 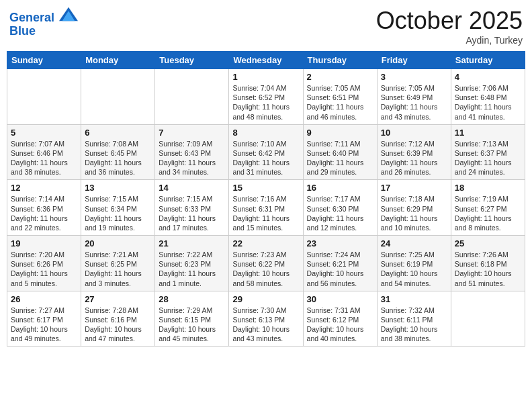 What do you see at coordinates (266, 26) in the screenshot?
I see `page-header: General Blue October 2025 Aydin, Turkey` at bounding box center [266, 26].